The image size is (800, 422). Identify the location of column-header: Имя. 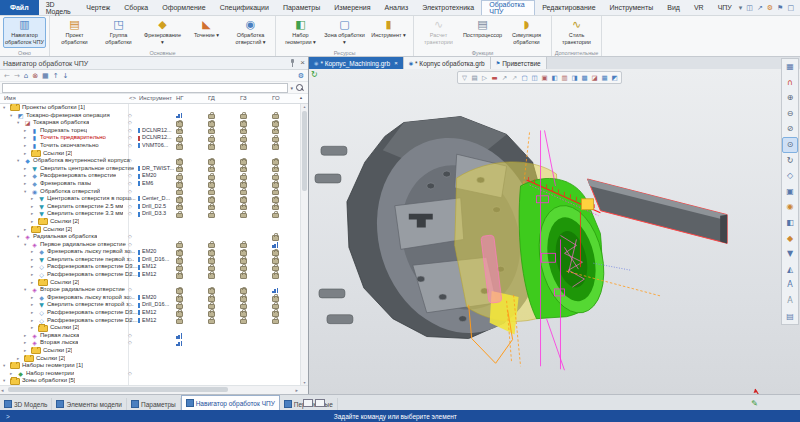
(10, 98).